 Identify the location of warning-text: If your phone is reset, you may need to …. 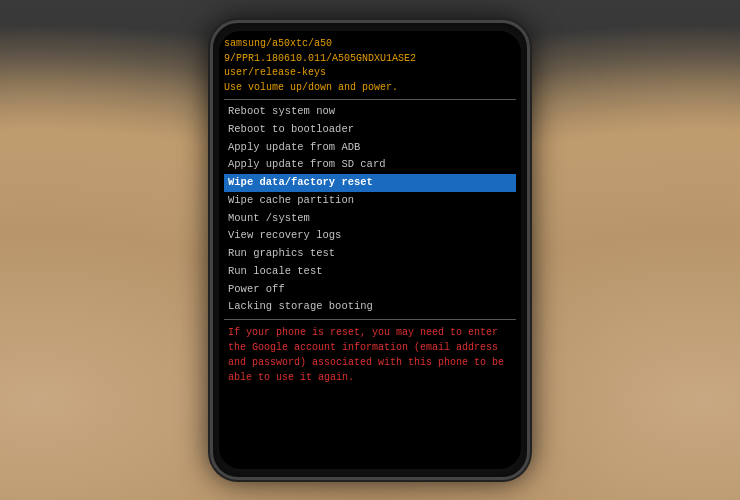
(370, 355).